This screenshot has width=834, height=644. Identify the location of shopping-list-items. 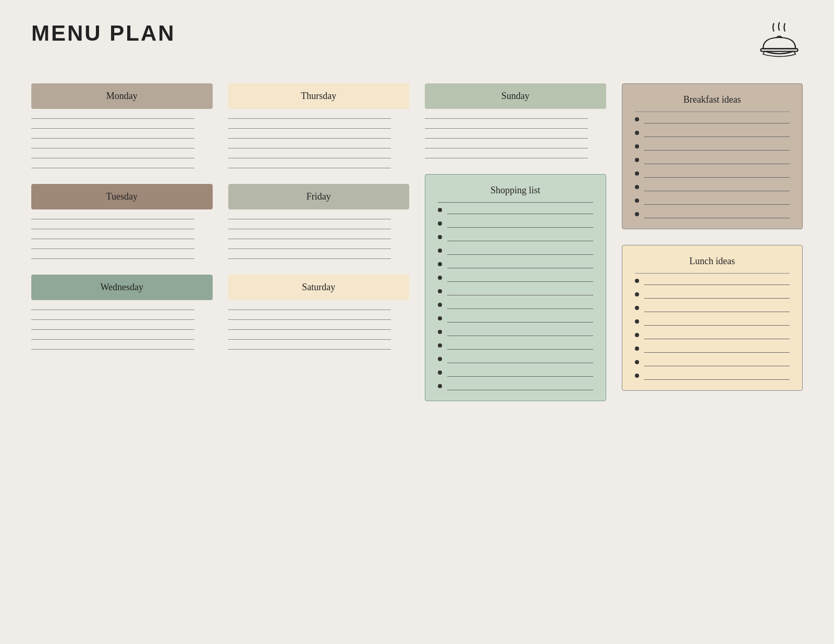
(516, 299).